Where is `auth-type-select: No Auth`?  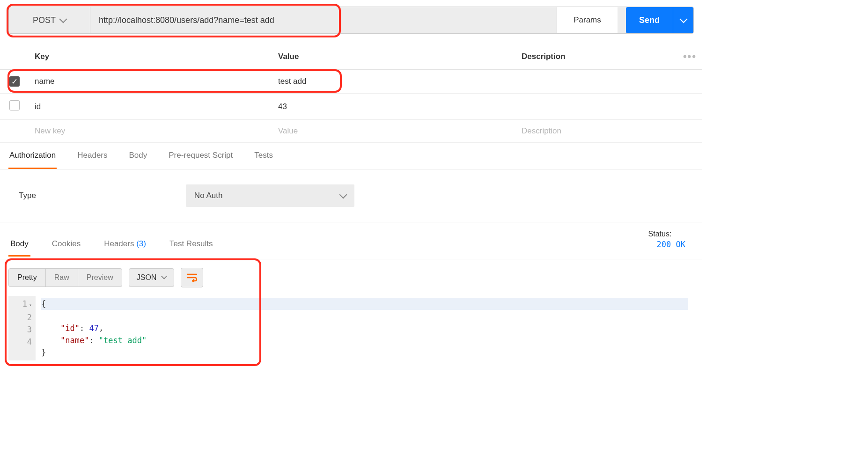 auth-type-select: No Auth is located at coordinates (270, 196).